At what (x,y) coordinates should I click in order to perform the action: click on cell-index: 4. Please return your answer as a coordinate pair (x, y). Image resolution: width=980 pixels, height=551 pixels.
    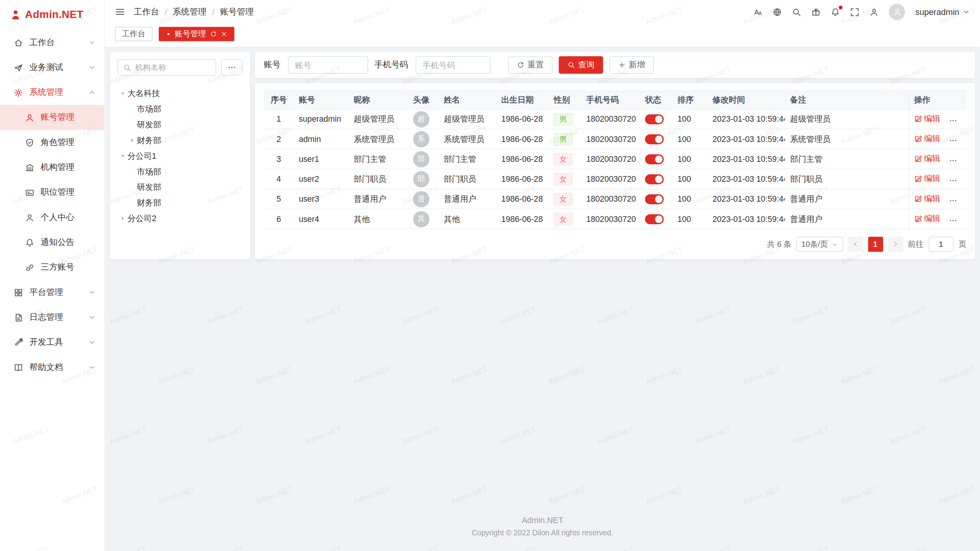
    Looking at the image, I should click on (279, 179).